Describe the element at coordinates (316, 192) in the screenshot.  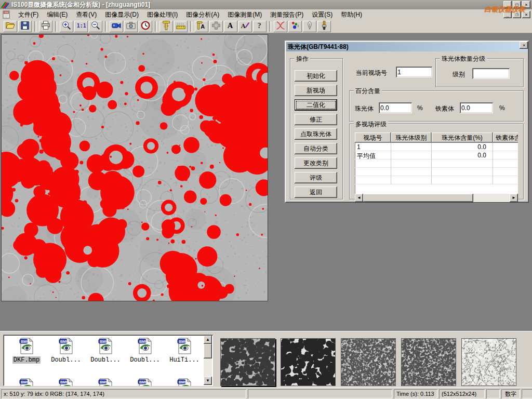
I see `return-button: 返回` at that location.